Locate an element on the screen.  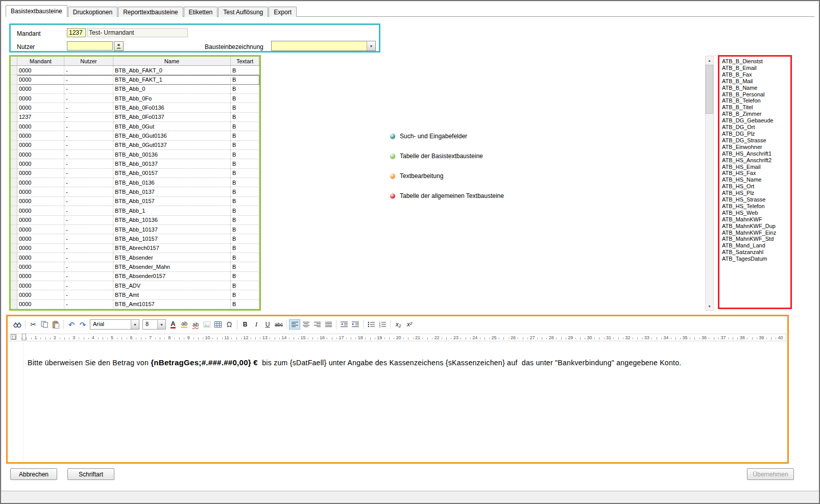
table-row: 0000-BTB_Amt10157B is located at coordinates (135, 305).